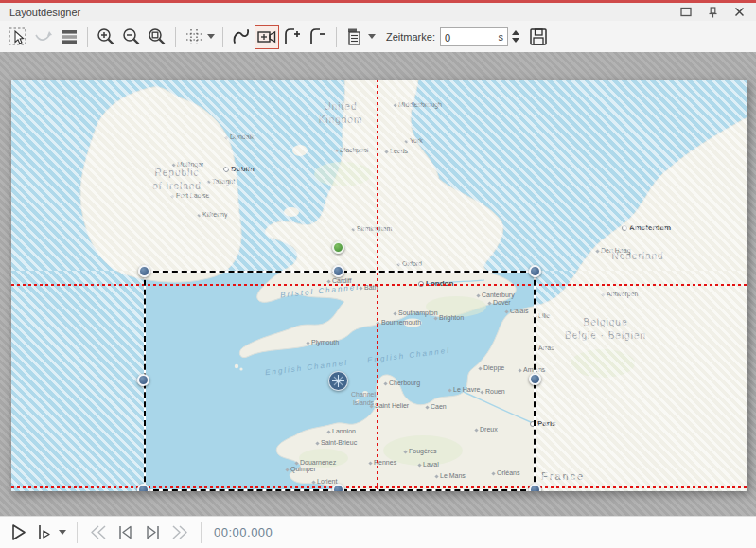 The image size is (756, 548). Describe the element at coordinates (243, 532) in the screenshot. I see `time-display: 00:00.000` at that location.